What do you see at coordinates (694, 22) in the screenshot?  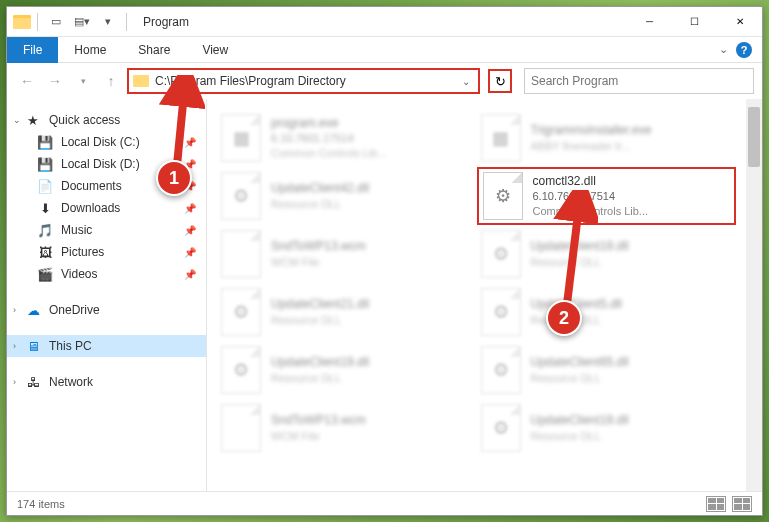 I see `maximize-button: ☐` at bounding box center [694, 22].